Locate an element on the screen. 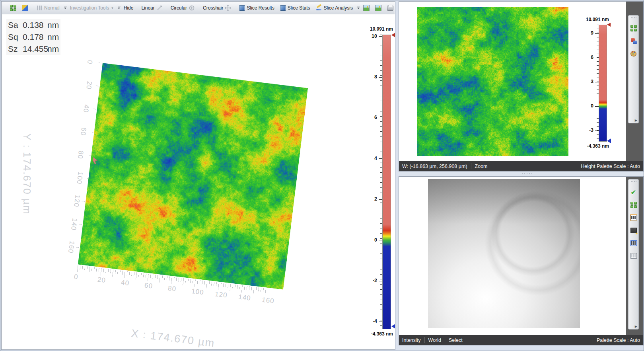 This screenshot has height=351, width=644. colorbar-tick-label: 9 is located at coordinates (592, 33).